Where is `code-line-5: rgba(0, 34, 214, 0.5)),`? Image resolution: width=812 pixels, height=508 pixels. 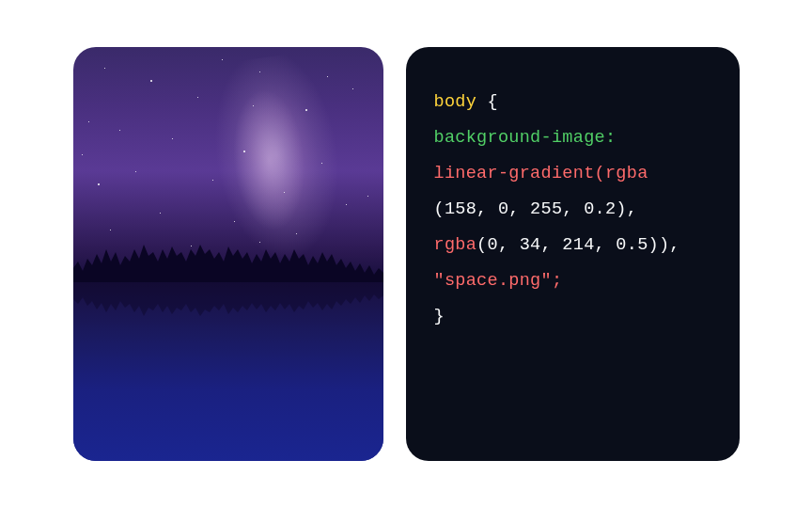
code-line-5: rgba(0, 34, 214, 0.5)), is located at coordinates (573, 246).